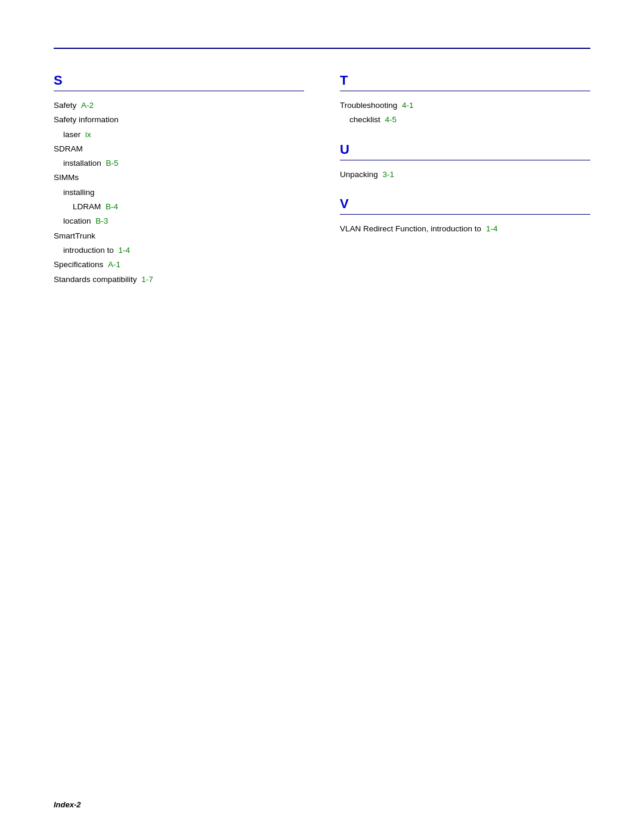 Image resolution: width=644 pixels, height=833 pixels. I want to click on footer-text: Index-2, so click(67, 805).